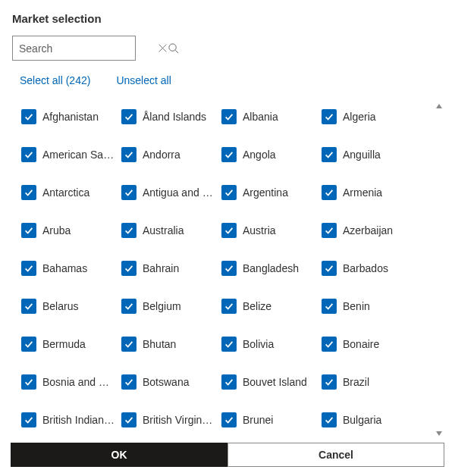 The width and height of the screenshot is (455, 476). Describe the element at coordinates (182, 420) in the screenshot. I see `market-label: British Virgin Islands` at that location.